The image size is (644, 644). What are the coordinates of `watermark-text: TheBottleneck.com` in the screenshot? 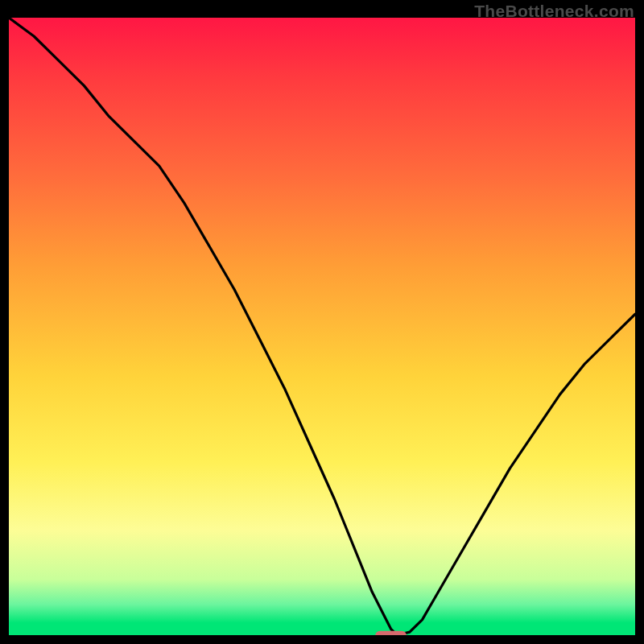 It's located at (554, 11).